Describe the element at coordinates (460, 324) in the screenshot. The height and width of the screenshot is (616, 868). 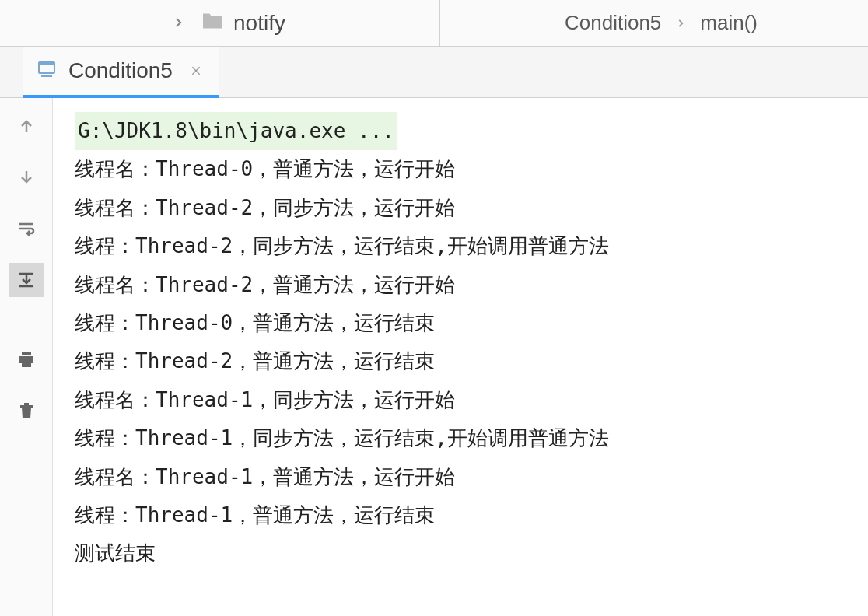
I see `console-line: 线程：Thread-0，普通方法，运行结束` at that location.